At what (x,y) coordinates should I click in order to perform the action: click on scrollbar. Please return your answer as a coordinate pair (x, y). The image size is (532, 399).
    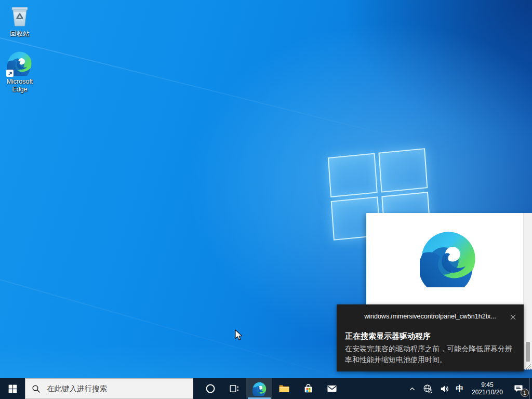
    Looking at the image, I should click on (528, 291).